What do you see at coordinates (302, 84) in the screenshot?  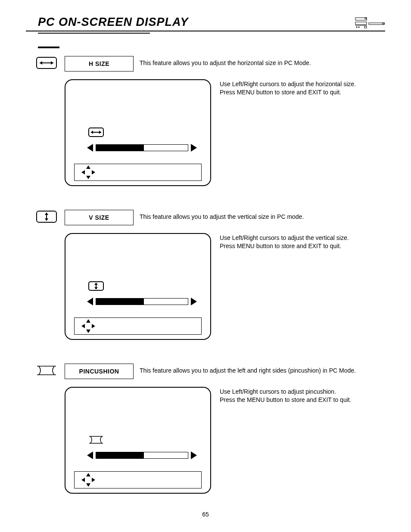 I see `instruction-line: Use Left/Right cursors to adjust the hor…` at bounding box center [302, 84].